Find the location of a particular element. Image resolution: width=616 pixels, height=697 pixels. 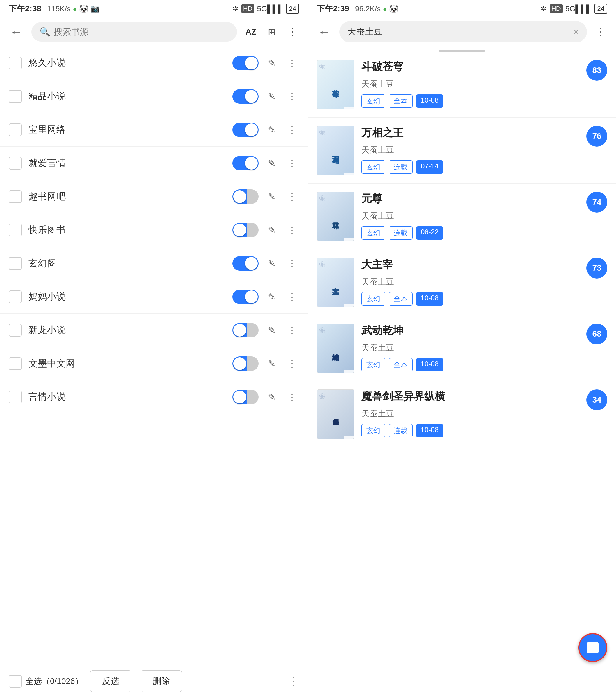

count-badge: 74 is located at coordinates (597, 202).